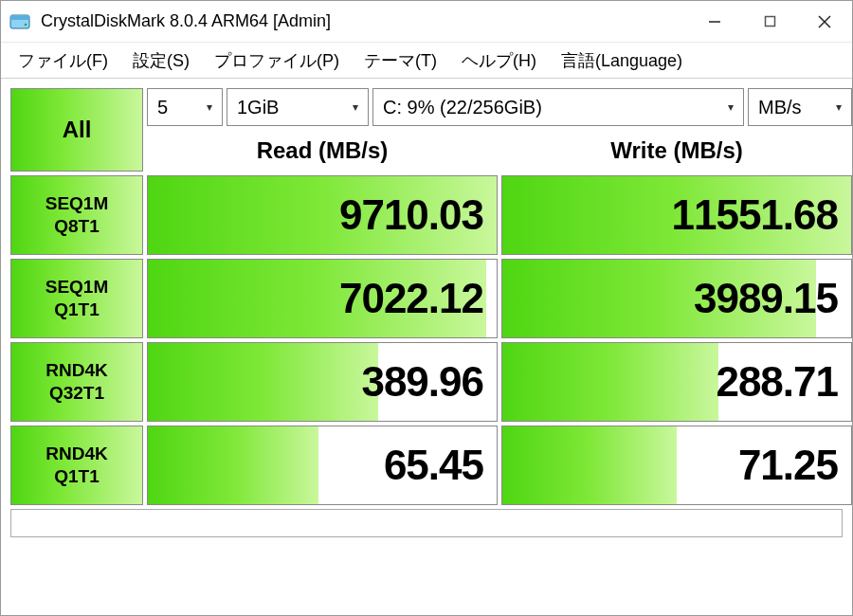 This screenshot has height=616, width=853. I want to click on write-result-value: 71.25, so click(789, 465).